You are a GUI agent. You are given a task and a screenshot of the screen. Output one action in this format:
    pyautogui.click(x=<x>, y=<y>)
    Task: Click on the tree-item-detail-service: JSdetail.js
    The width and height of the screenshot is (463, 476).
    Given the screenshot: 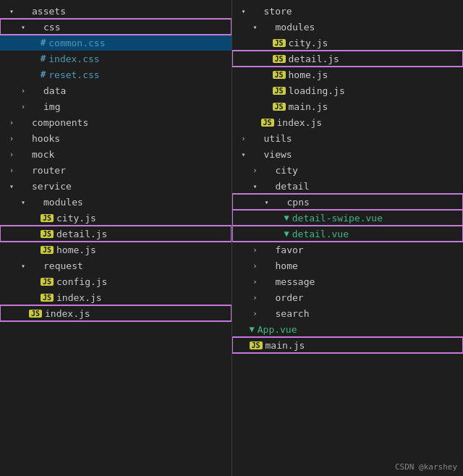 What is the action you would take?
    pyautogui.click(x=116, y=234)
    